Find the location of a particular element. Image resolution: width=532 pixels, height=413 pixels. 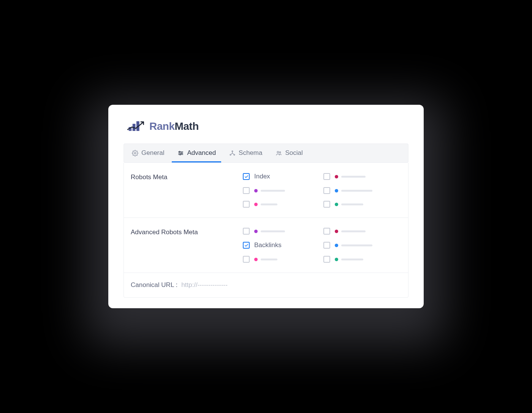

section-canonical-url: Canonical URL : http://-------------- is located at coordinates (266, 285).